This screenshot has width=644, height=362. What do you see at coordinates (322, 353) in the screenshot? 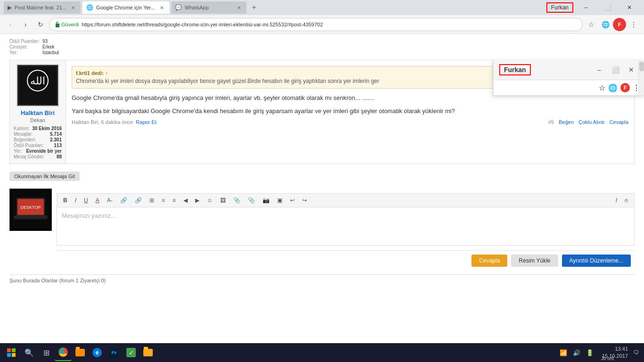
I see `taskbar: 🔍 ⊞ e Ps ✓ 📶 🔊 🔋 13:41 15.10.2017 🗨 Jo` at bounding box center [322, 353].